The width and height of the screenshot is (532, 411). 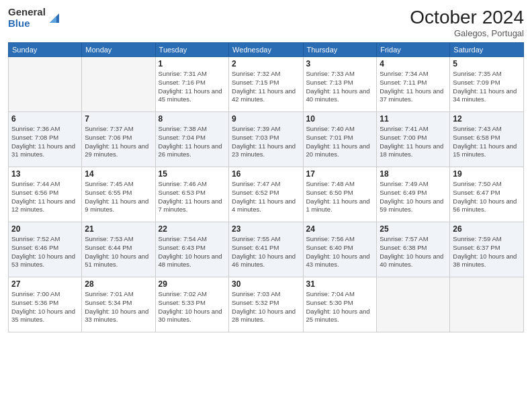 I want to click on calendar-cell: 19Sunrise: 7:50 AM Sunset: 6:47 PM Dayli…, so click(x=487, y=195).